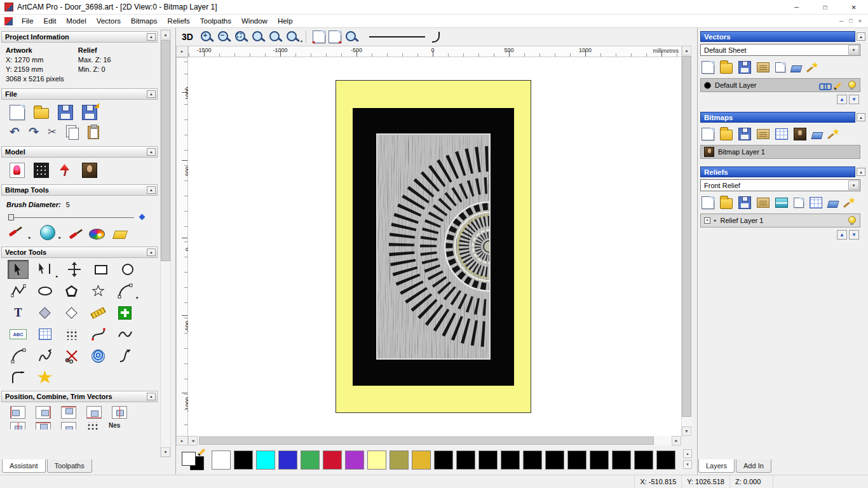 The height and width of the screenshot is (488, 868). I want to click on export-model-icon, so click(90, 112).